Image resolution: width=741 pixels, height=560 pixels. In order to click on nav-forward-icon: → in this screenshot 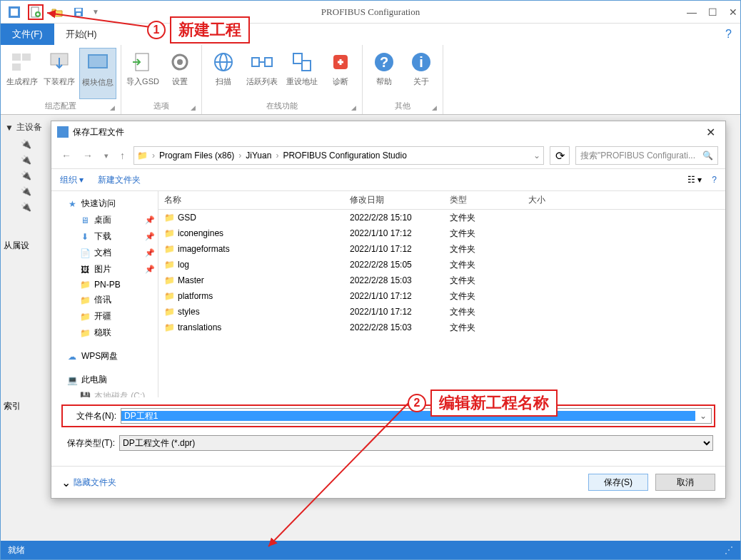, I will do `click(88, 156)`.